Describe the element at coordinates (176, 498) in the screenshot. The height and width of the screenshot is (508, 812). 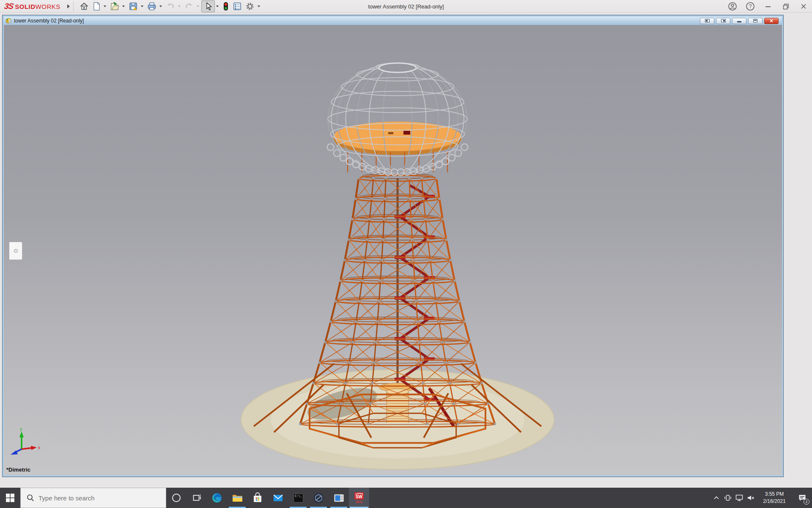
I see `cortana-button` at that location.